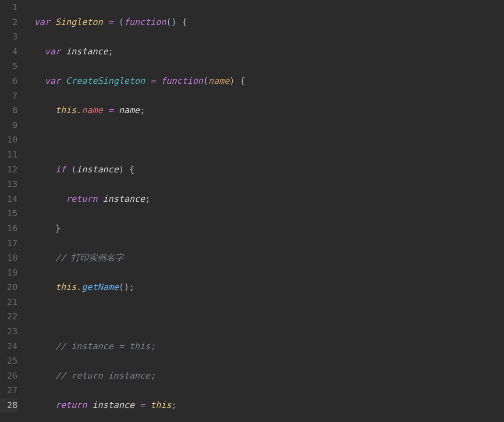  What do you see at coordinates (9, 96) in the screenshot?
I see `line-number: 7` at bounding box center [9, 96].